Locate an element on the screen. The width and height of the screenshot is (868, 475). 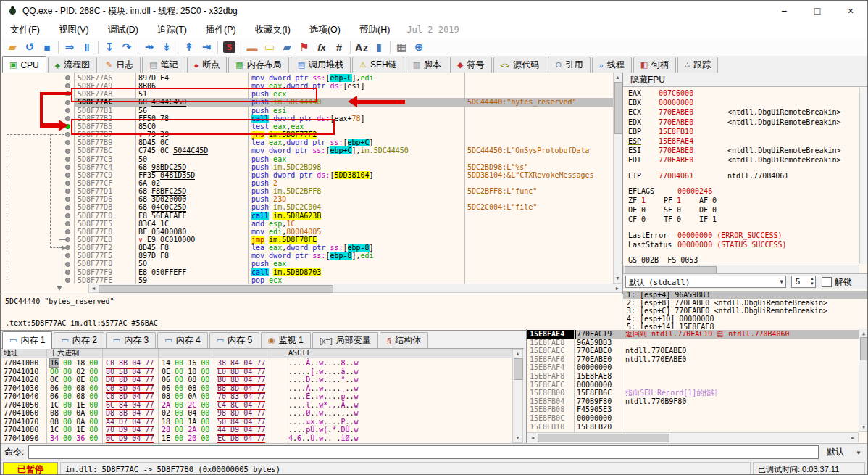
tab-symbols: ◆符号 is located at coordinates (471, 65).